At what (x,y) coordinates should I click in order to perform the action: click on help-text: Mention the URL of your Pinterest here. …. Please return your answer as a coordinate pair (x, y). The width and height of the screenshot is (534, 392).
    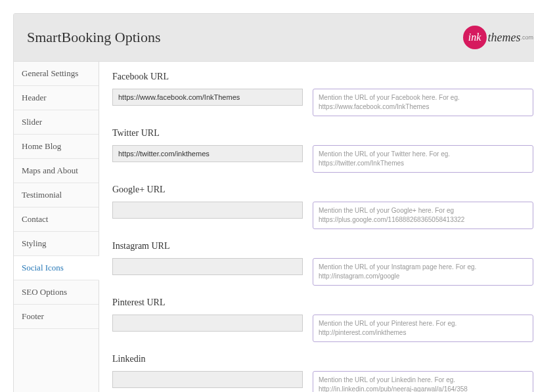
    Looking at the image, I should click on (423, 328).